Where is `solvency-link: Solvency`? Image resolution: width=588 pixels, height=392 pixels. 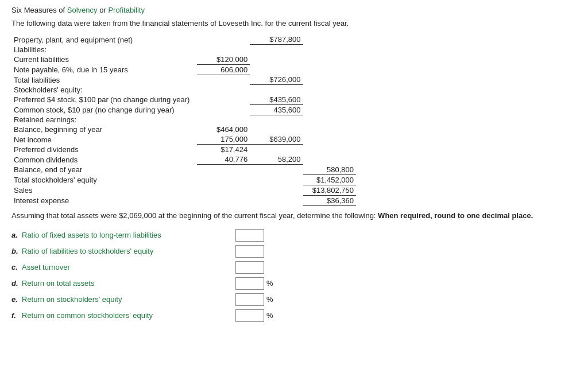
solvency-link: Solvency is located at coordinates (83, 10).